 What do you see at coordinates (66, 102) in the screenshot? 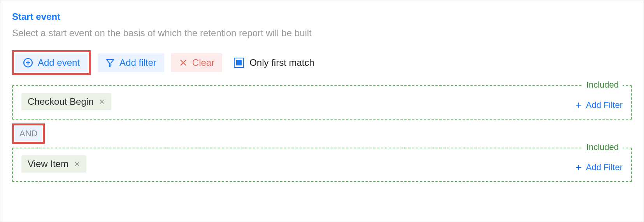
I see `event-chip: Checkout Begin` at bounding box center [66, 102].